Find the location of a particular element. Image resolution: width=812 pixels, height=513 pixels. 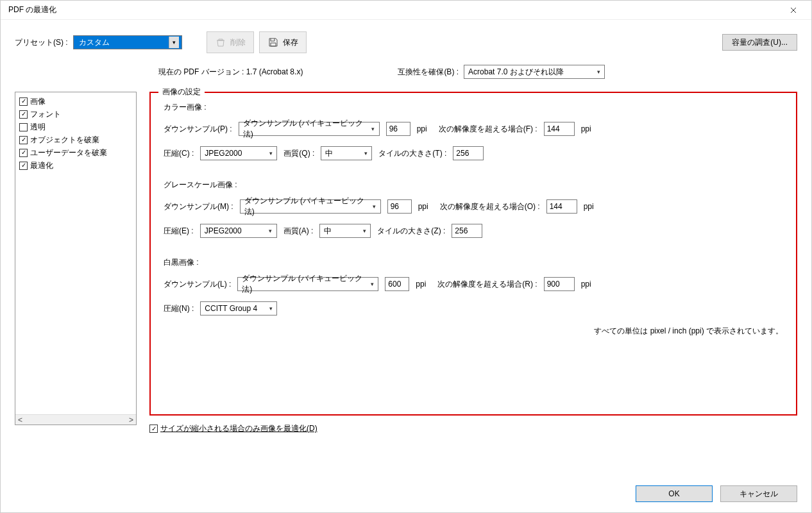

color-ds-combo: ダウンサンプル (バイキュービック法) ▾ is located at coordinates (309, 129).